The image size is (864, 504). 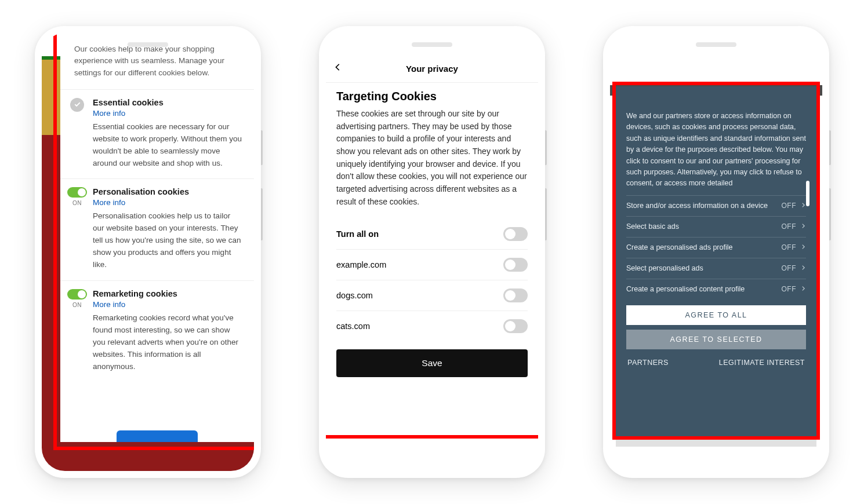 I want to click on row-label: Select basic ads, so click(x=704, y=227).